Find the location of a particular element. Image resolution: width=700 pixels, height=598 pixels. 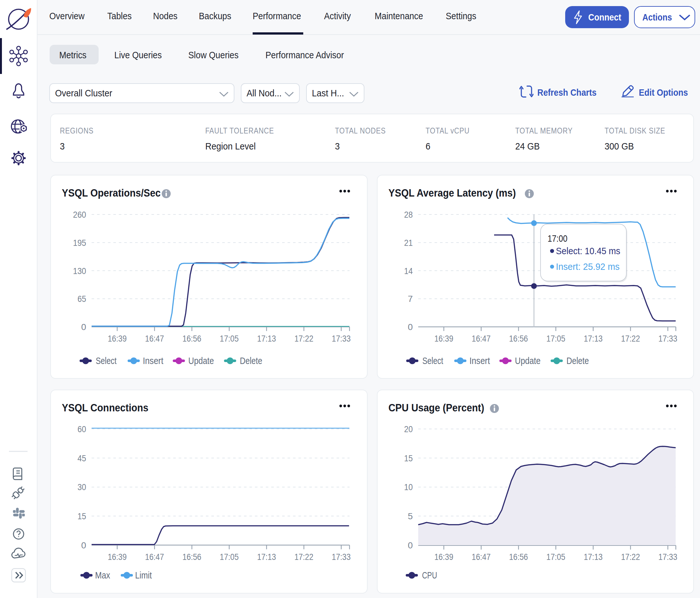

svg-text: 130 is located at coordinates (80, 271).